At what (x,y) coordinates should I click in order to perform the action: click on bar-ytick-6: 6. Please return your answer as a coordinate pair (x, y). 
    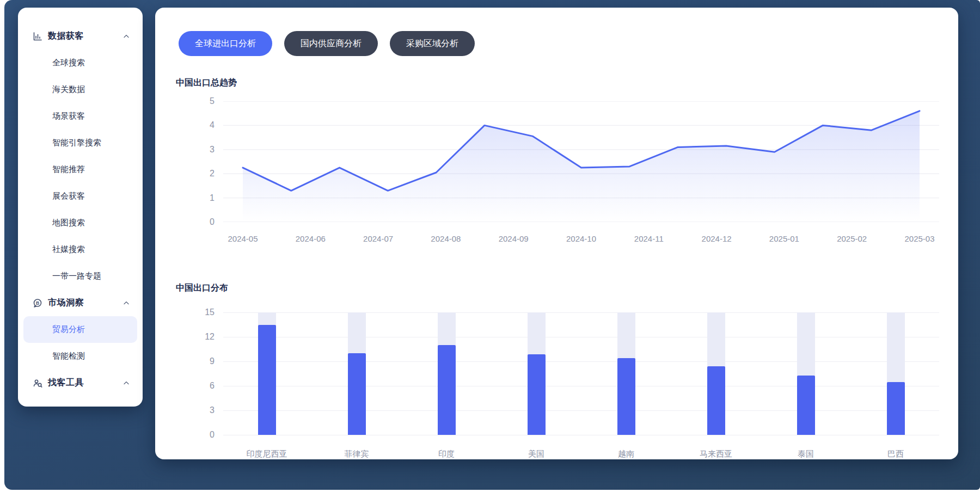
    Looking at the image, I should click on (192, 386).